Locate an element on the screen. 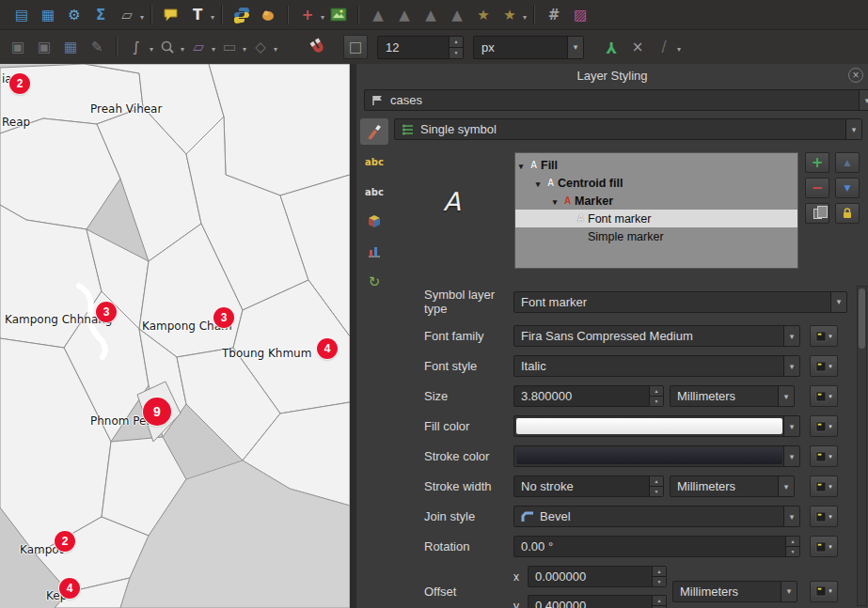 The width and height of the screenshot is (868, 608). size-unit-combo: Millimeters is located at coordinates (732, 397).